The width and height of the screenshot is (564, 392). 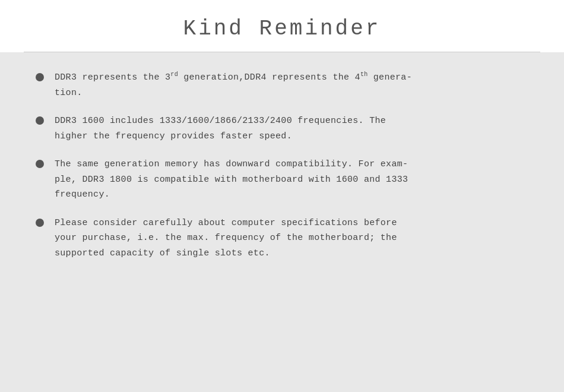 What do you see at coordinates (226, 238) in the screenshot?
I see `bullet-4-text: Please consider carefully about computer…` at bounding box center [226, 238].